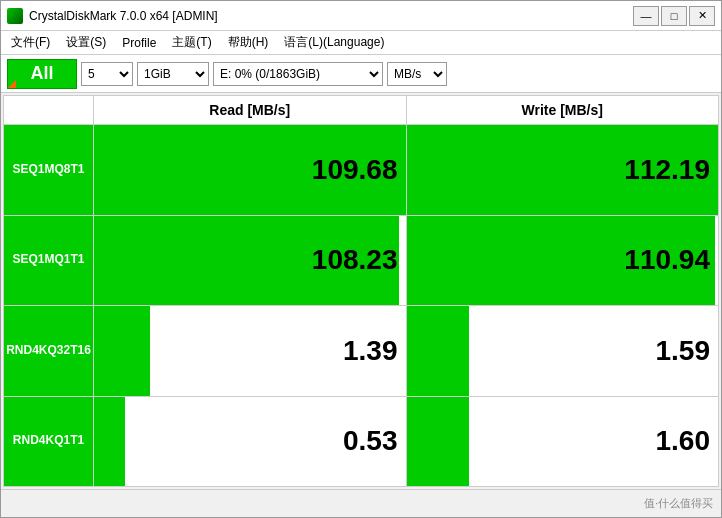 Image resolution: width=722 pixels, height=518 pixels. Describe the element at coordinates (667, 170) in the screenshot. I see `write-value-seq1m-q8t1: 112.19` at that location.